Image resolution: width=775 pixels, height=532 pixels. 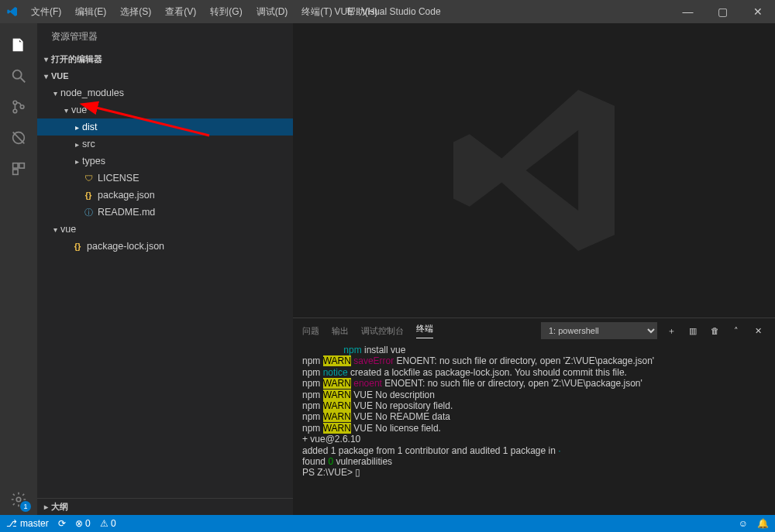 I want to click on project-label: VUE, so click(x=60, y=76).